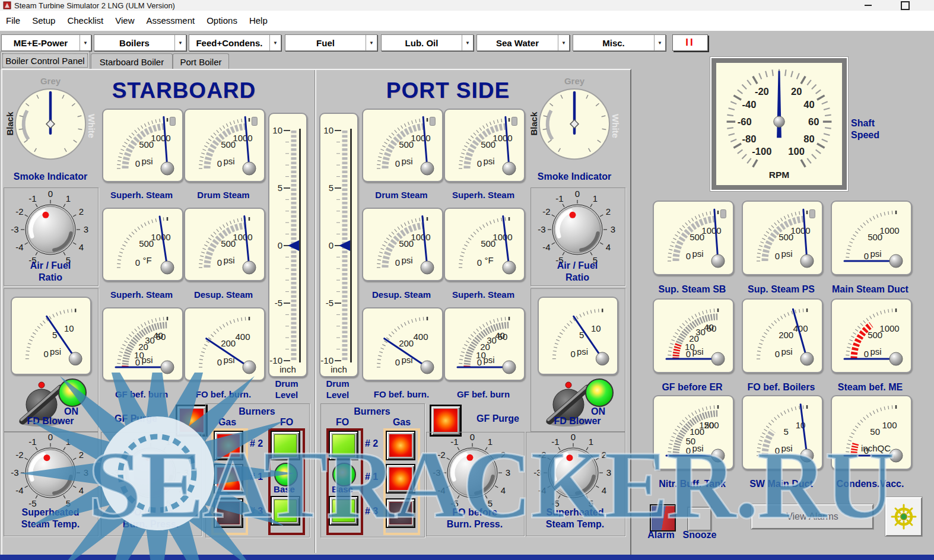 The height and width of the screenshot is (560, 934). Describe the element at coordinates (13, 20) in the screenshot. I see `menu-item-file: File` at that location.